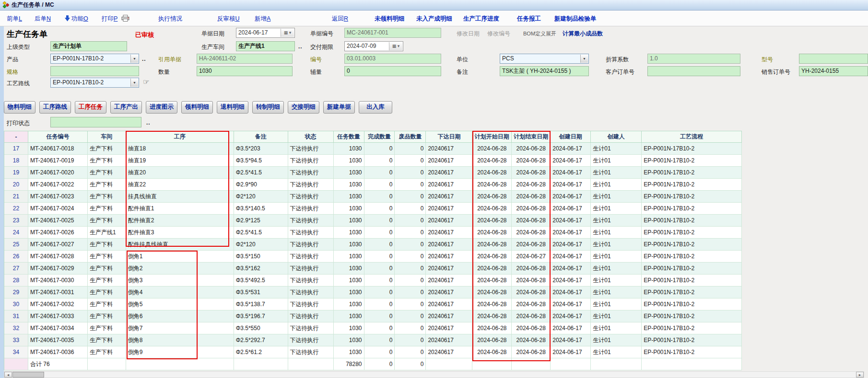 The width and height of the screenshot is (868, 378). Describe the element at coordinates (180, 161) in the screenshot. I see `cell-process: 抽直19` at that location.